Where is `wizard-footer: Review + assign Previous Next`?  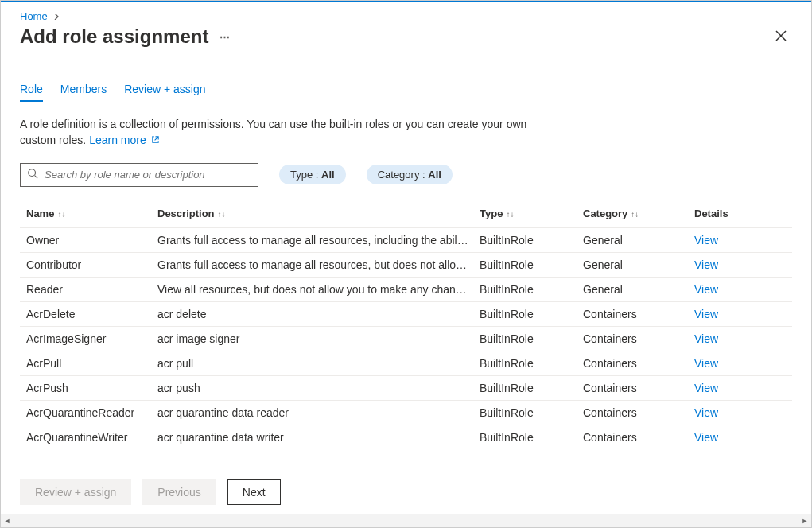 wizard-footer: Review + assign Previous Next is located at coordinates (406, 492).